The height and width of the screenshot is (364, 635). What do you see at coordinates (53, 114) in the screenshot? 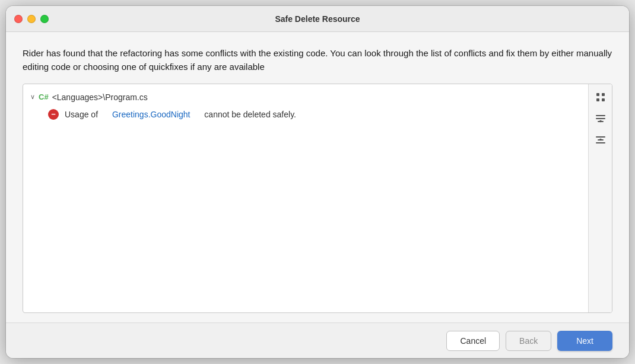
I see `error-icon: −` at bounding box center [53, 114].